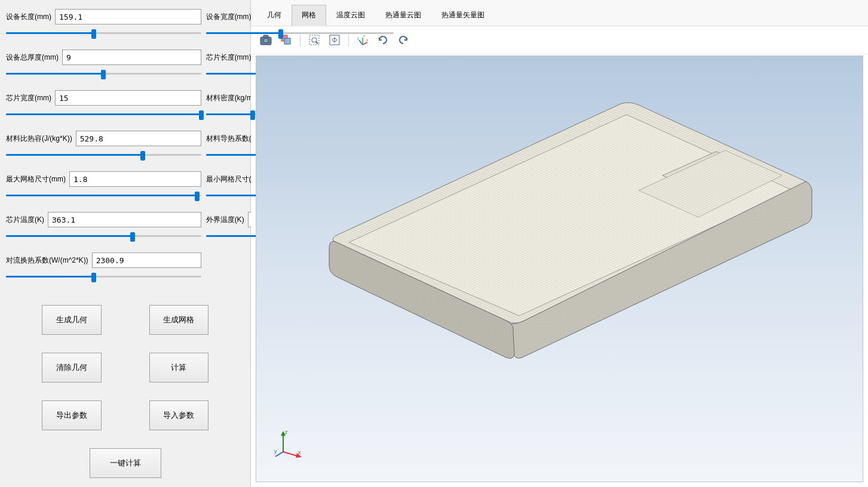 The height and width of the screenshot is (487, 868). Describe the element at coordinates (289, 443) in the screenshot. I see `axis-gizmo-icon: z x y` at that location.